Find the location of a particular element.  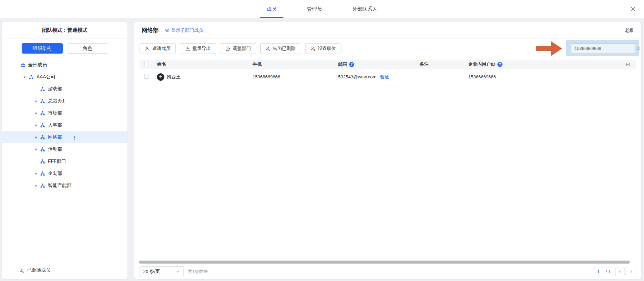

page-size-value: 20 条/页 is located at coordinates (152, 272).